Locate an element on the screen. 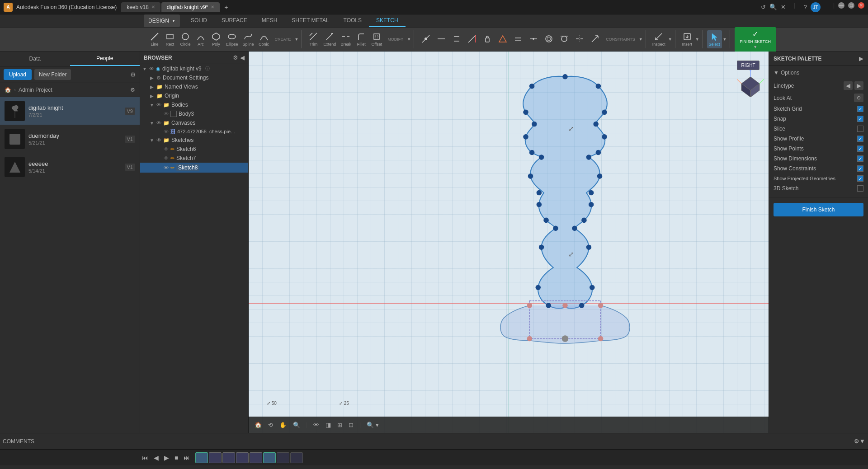  showprofile-check is located at coordinates (860, 139).